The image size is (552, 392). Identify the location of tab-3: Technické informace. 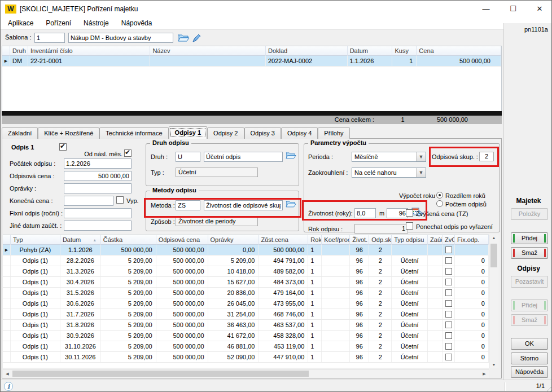
(134, 133).